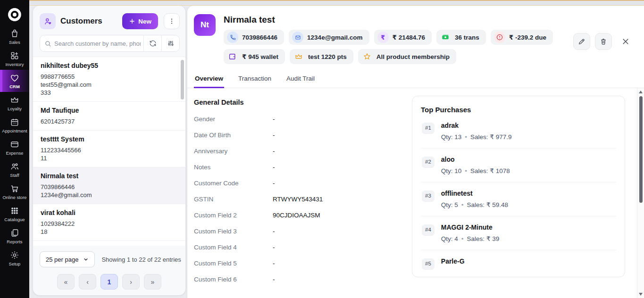 The width and height of the screenshot is (644, 298). I want to click on customers-header: Customers New, so click(109, 20).